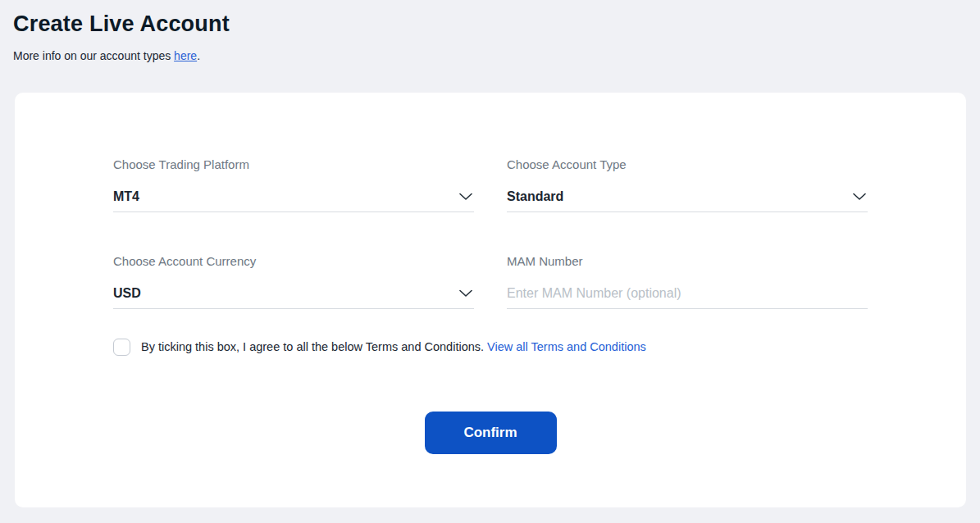  What do you see at coordinates (687, 297) in the screenshot?
I see `mam-number-input` at bounding box center [687, 297].